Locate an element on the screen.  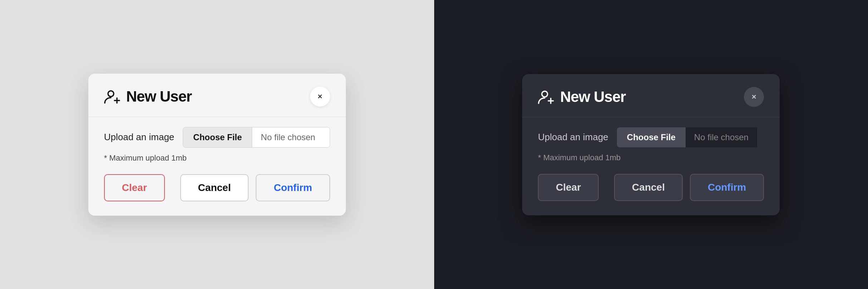
choose-file-button-dark: Choose File is located at coordinates (651, 137).